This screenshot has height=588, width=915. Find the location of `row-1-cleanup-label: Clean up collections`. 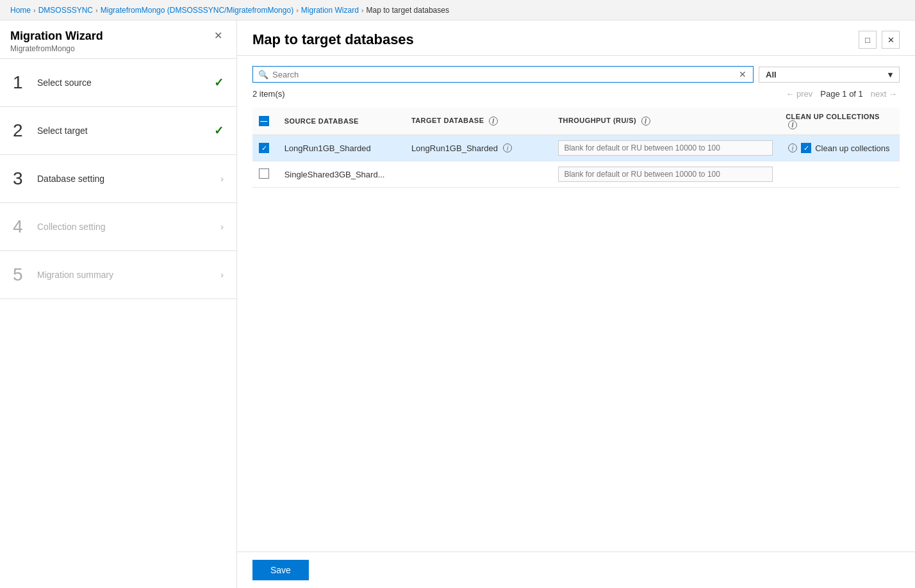

row-1-cleanup-label: Clean up collections is located at coordinates (852, 149).